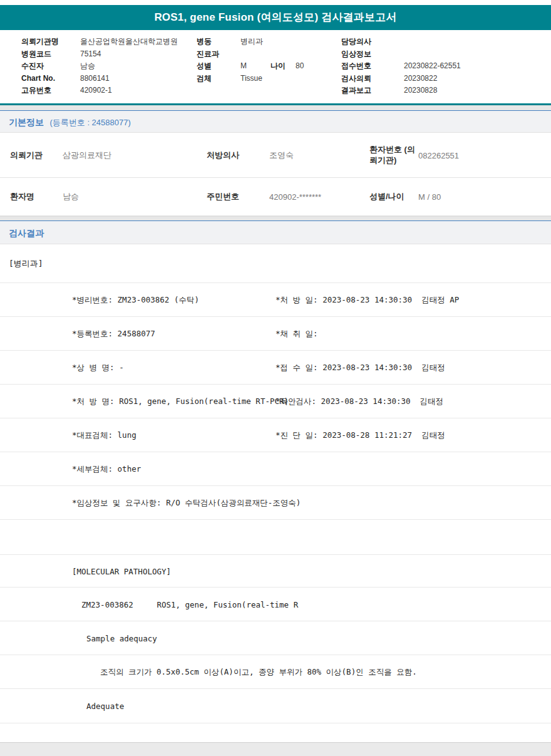 The width and height of the screenshot is (551, 756). I want to click on info-label: 병원코드, so click(51, 54).